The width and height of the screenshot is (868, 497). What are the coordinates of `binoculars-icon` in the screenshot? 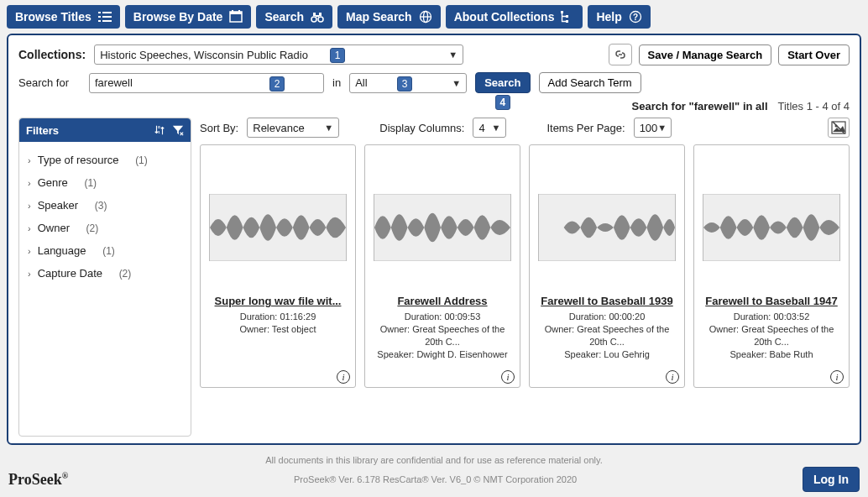 It's located at (317, 17).